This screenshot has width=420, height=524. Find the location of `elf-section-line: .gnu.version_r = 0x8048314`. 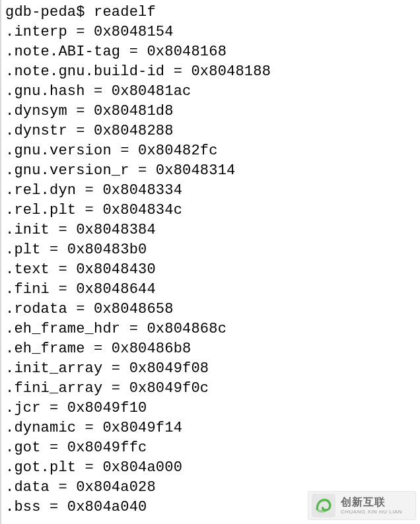

elf-section-line: .gnu.version_r = 0x8048314 is located at coordinates (213, 171).